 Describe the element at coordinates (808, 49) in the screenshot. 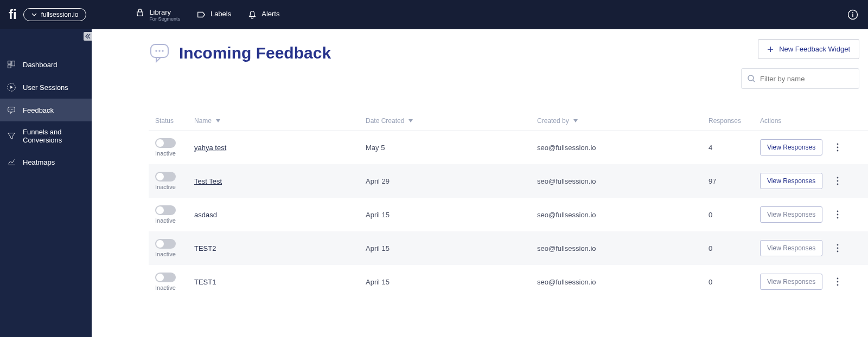

I see `new-feedback-widget-button: New Feedback Widget` at that location.